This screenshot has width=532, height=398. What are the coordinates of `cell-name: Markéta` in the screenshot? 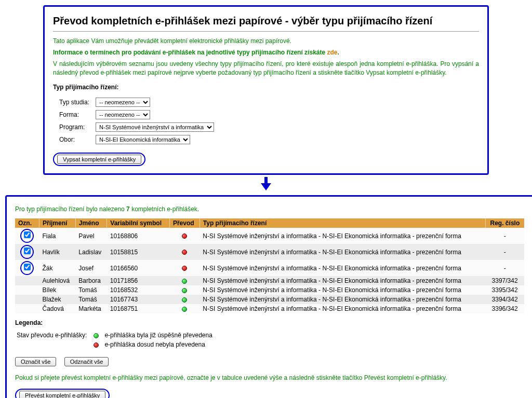 It's located at (91, 309).